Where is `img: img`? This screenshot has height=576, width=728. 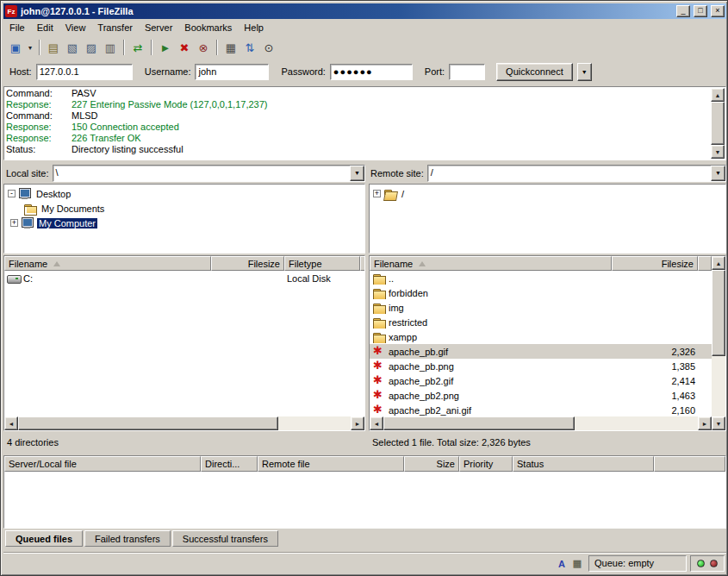 img: img is located at coordinates (541, 307).